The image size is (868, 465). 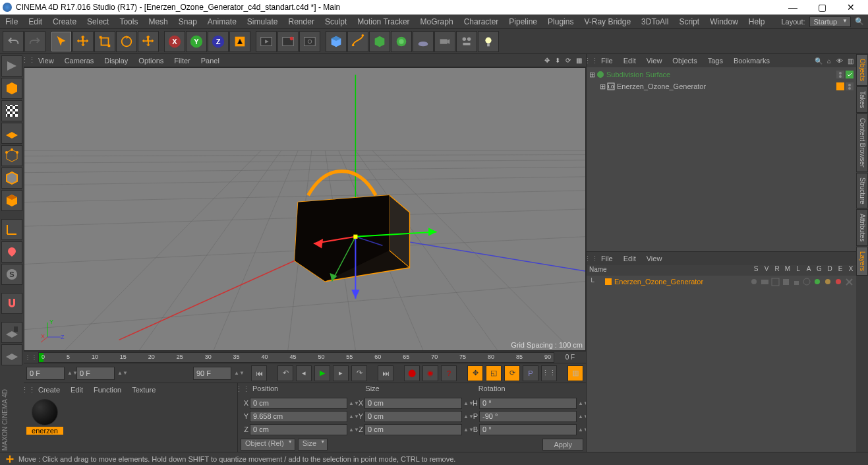 What do you see at coordinates (850, 75) in the screenshot?
I see `check-tag-icon` at bounding box center [850, 75].